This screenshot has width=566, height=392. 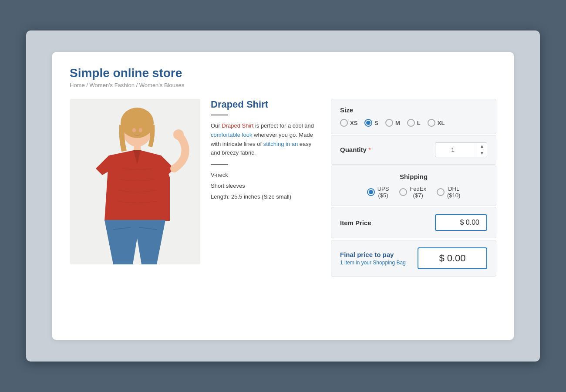 What do you see at coordinates (414, 177) in the screenshot?
I see `shipping-title: Shipping` at bounding box center [414, 177].